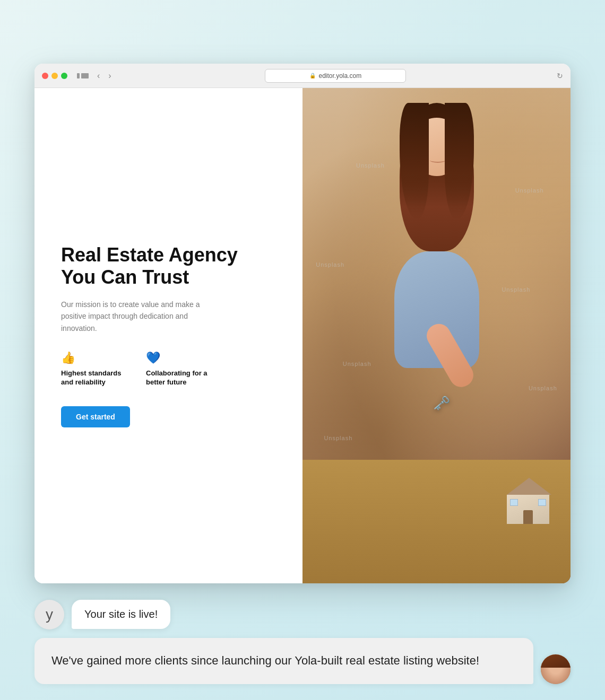 The height and width of the screenshot is (700, 605). Describe the element at coordinates (93, 358) in the screenshot. I see `thumbsup-icon: 👍` at that location.